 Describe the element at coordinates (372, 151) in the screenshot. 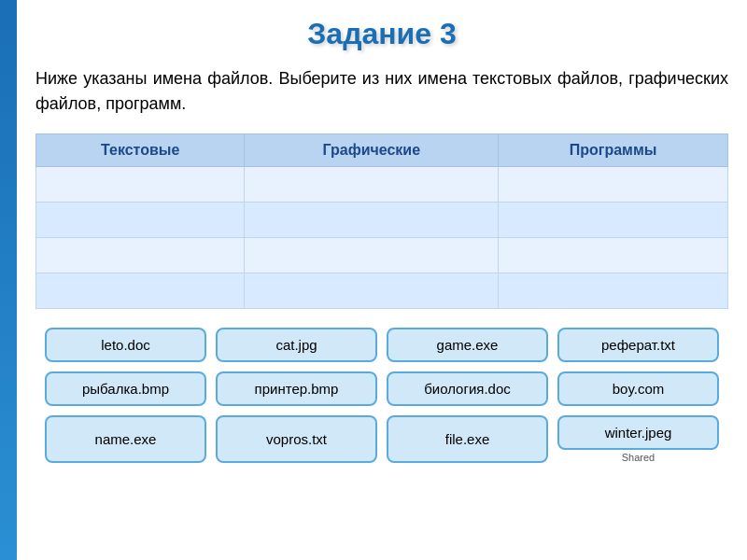

I see `col-header-graphic: Графические` at that location.